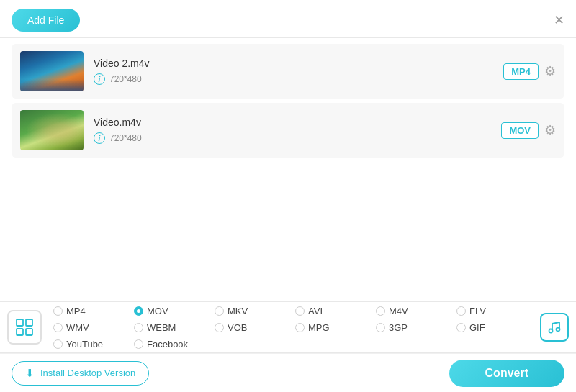 The height and width of the screenshot is (392, 576). What do you see at coordinates (91, 328) in the screenshot?
I see `format-option-wmv: WMV` at bounding box center [91, 328].